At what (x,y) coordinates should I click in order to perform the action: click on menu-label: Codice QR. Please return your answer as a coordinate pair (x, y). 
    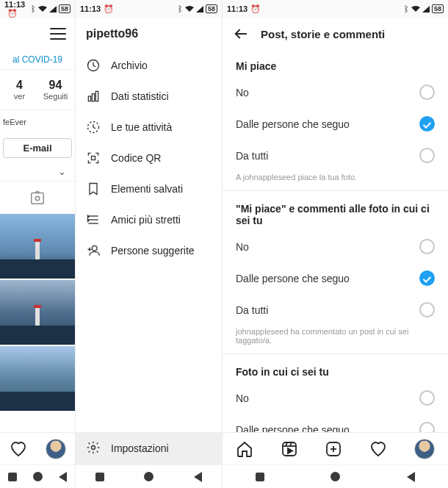
    Looking at the image, I should click on (136, 158).